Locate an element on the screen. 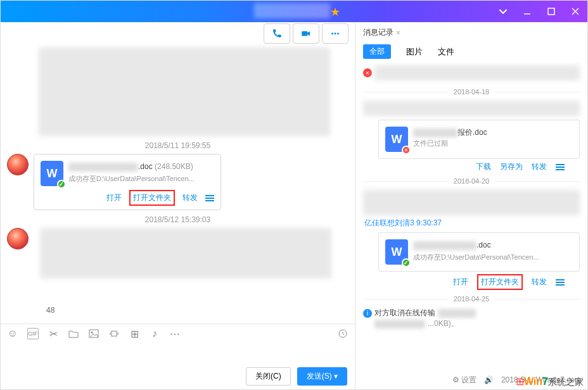  file-suffix: 报价.doc is located at coordinates (473, 132).